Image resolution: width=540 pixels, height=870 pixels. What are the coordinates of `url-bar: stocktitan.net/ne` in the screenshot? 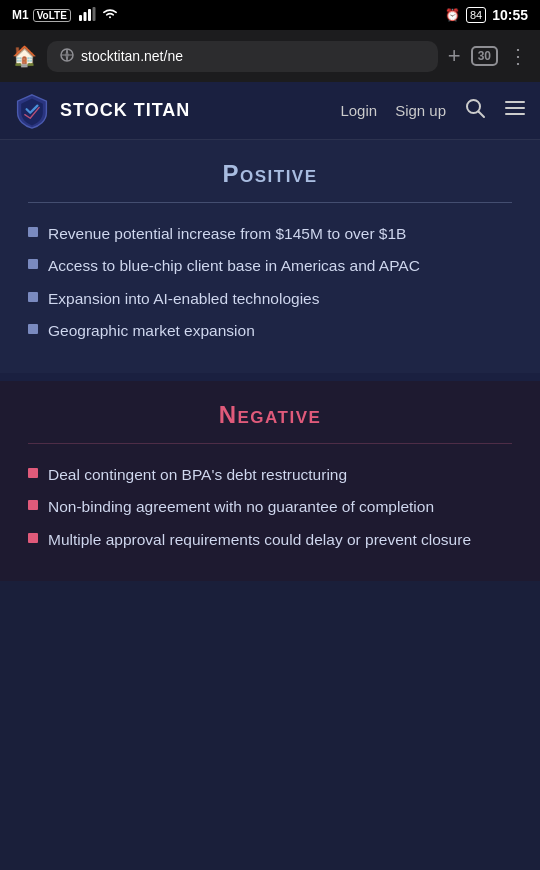 It's located at (242, 56).